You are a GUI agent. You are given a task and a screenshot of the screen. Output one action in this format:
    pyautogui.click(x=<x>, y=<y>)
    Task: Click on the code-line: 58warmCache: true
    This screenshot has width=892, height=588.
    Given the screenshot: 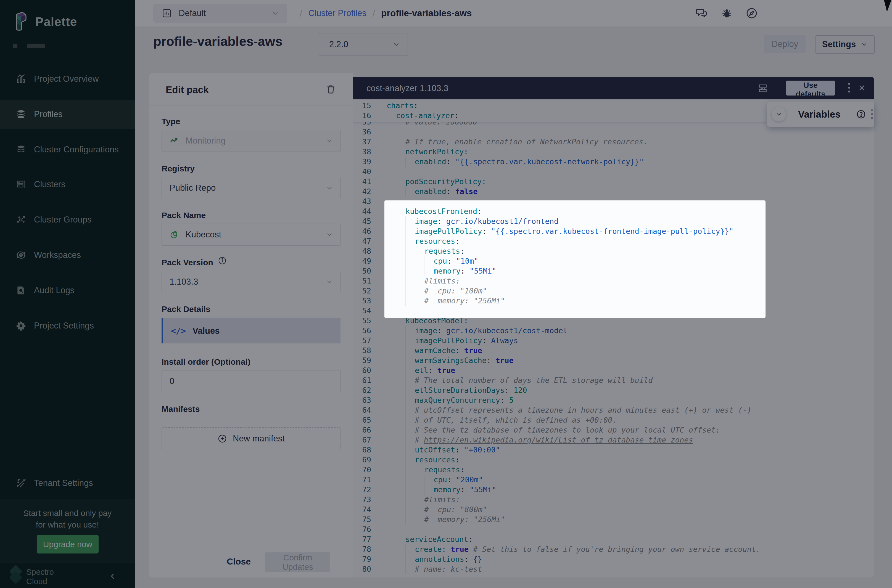 What is the action you would take?
    pyautogui.click(x=613, y=351)
    